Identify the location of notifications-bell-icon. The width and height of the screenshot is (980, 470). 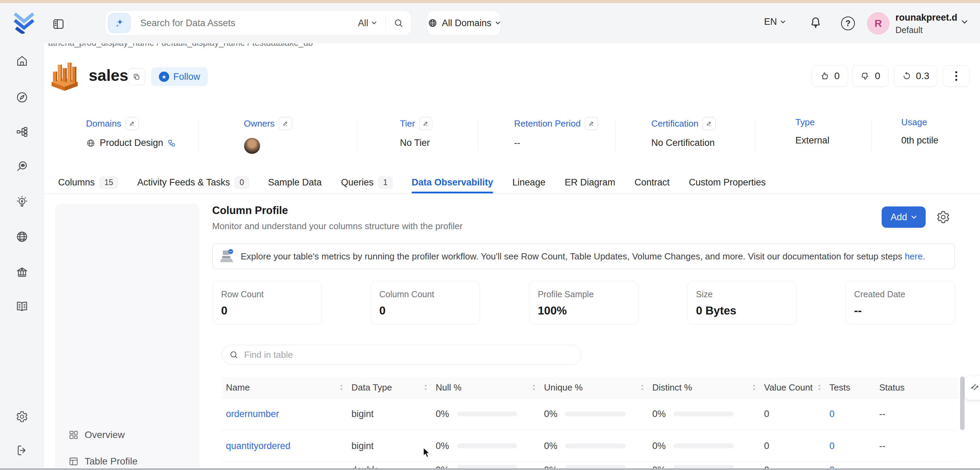
(816, 23).